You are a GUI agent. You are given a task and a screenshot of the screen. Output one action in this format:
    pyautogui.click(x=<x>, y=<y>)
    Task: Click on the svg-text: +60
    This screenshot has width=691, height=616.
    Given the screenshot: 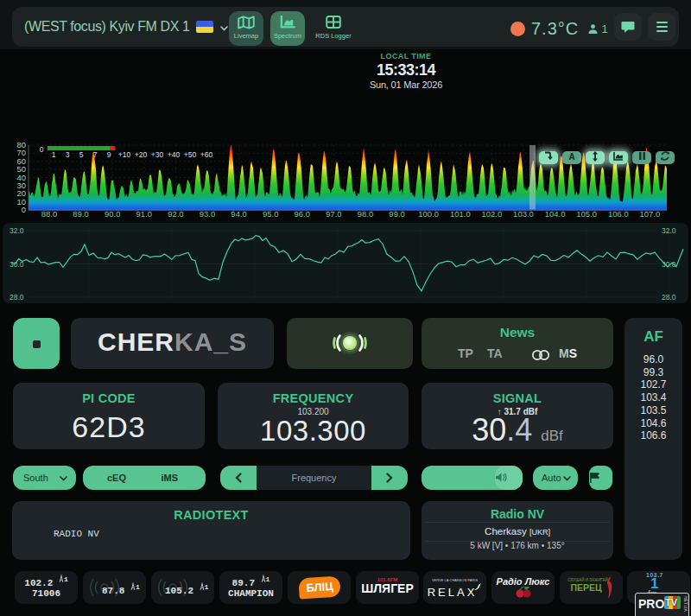 What is the action you would take?
    pyautogui.click(x=207, y=155)
    